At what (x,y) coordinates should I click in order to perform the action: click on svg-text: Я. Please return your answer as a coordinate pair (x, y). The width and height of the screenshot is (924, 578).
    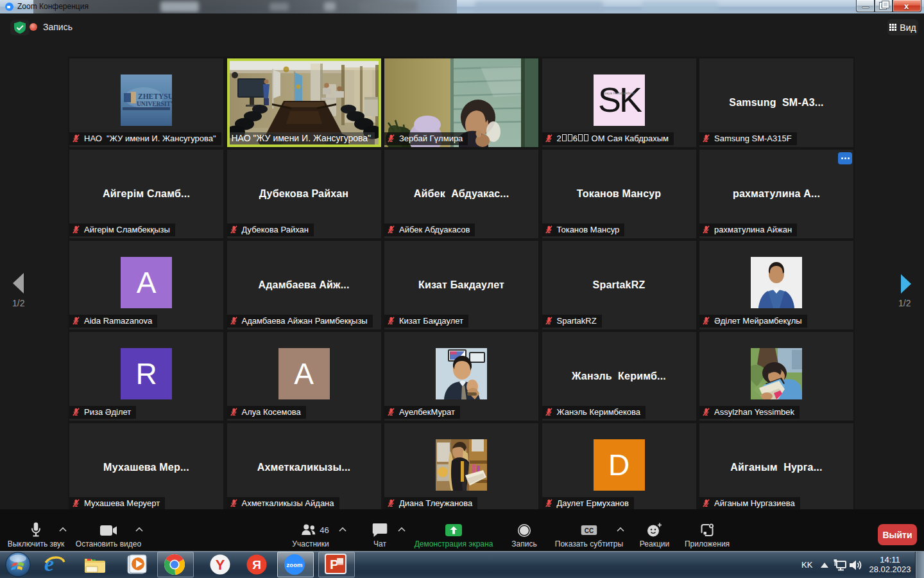
    Looking at the image, I should click on (257, 565).